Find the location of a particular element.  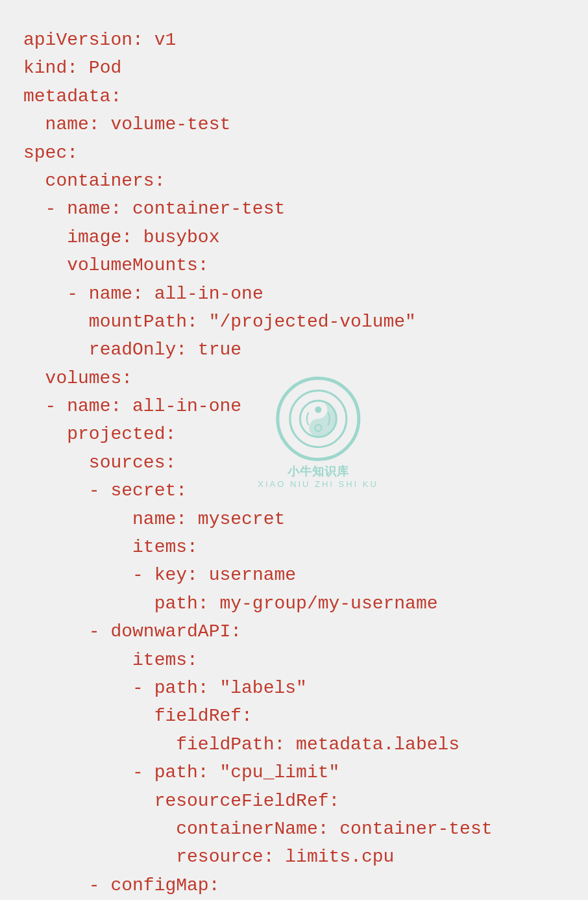

line-27: - path: "cpu_limit" is located at coordinates (294, 773).